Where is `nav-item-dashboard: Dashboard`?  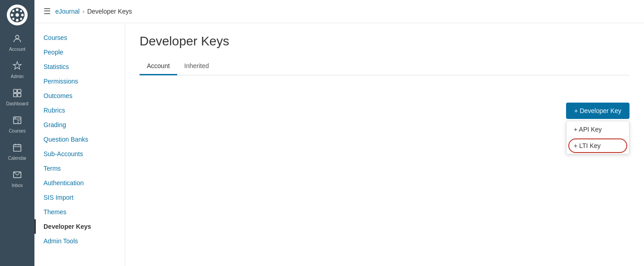
nav-item-dashboard: Dashboard is located at coordinates (17, 97).